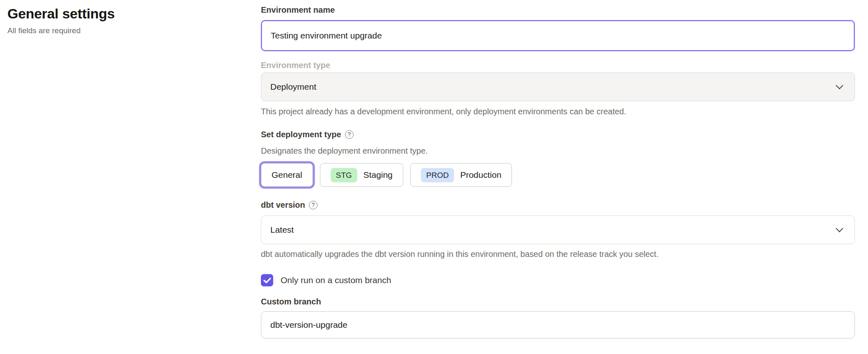 The width and height of the screenshot is (868, 354). Describe the element at coordinates (287, 175) in the screenshot. I see `deployment-type-general-button: General` at that location.